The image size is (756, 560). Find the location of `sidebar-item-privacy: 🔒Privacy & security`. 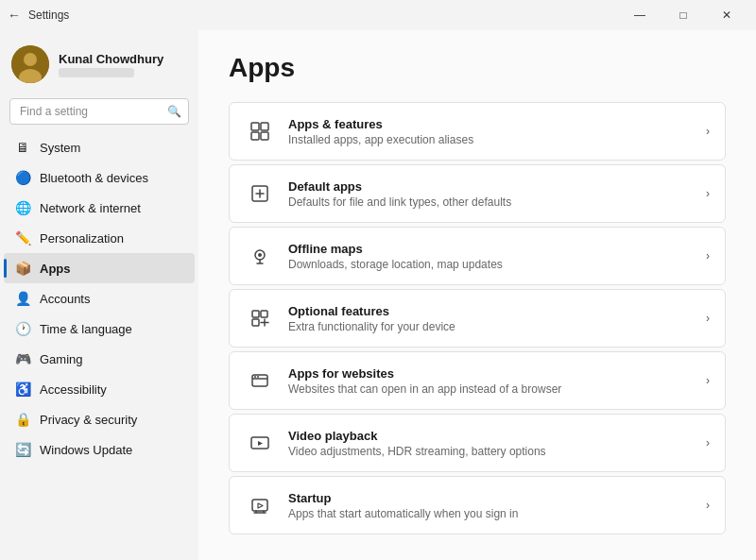

sidebar-item-privacy: 🔒Privacy & security is located at coordinates (99, 419).